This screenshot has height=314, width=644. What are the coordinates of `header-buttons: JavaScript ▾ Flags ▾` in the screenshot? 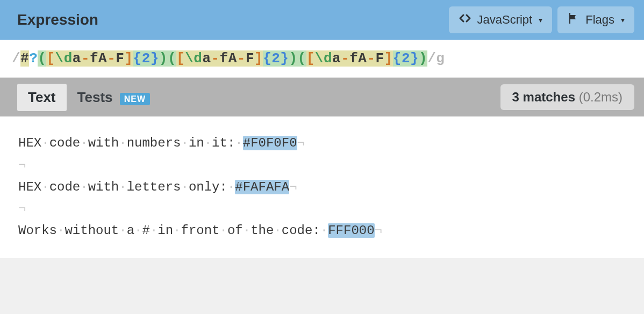 It's located at (542, 20).